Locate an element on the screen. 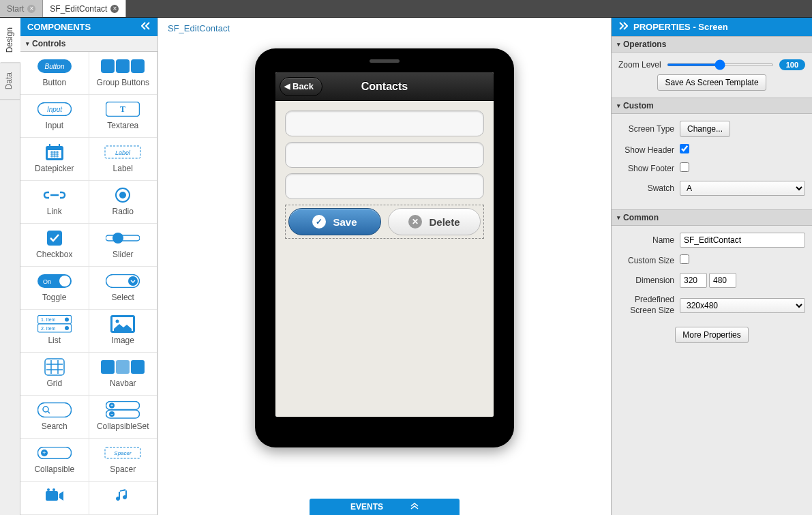  components-header: COMPONENTS is located at coordinates (89, 27).